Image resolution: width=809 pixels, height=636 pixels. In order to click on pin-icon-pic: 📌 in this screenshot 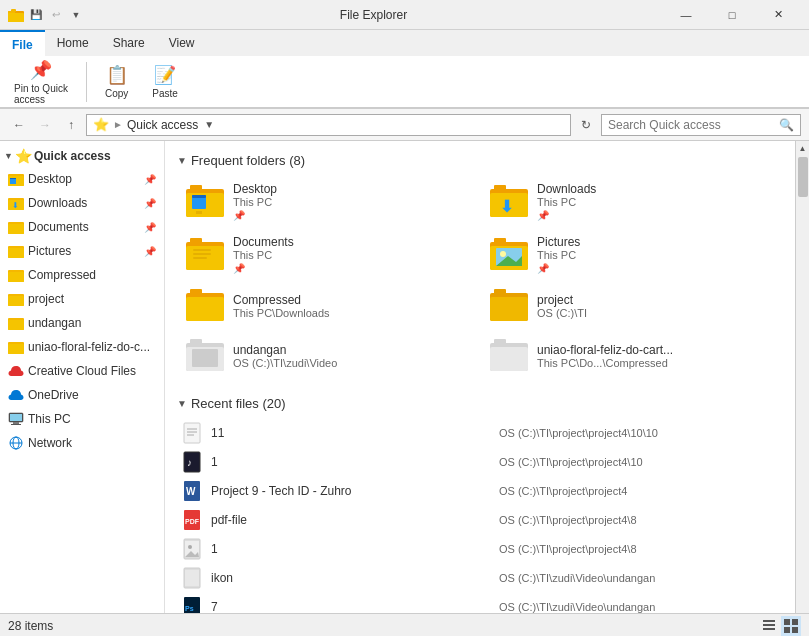, I will do `click(150, 252)`.